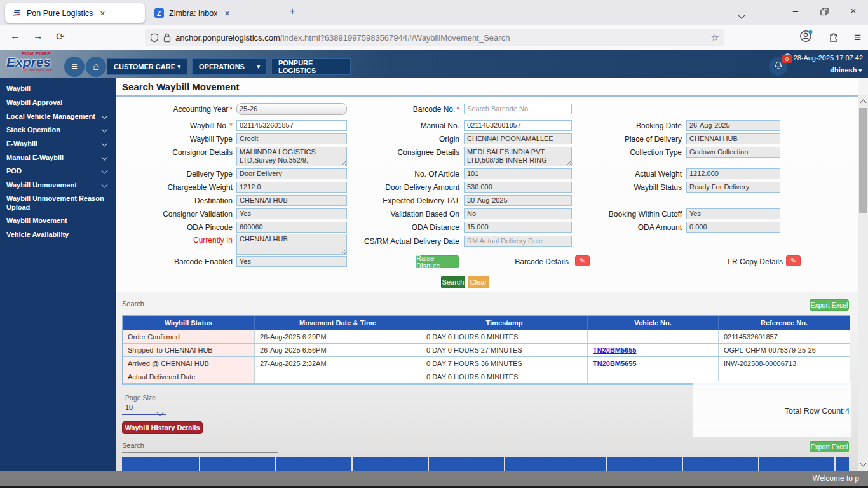 Image resolution: width=868 pixels, height=488 pixels. What do you see at coordinates (404, 214) in the screenshot?
I see `validation-based-on-label: Validation Based On` at bounding box center [404, 214].